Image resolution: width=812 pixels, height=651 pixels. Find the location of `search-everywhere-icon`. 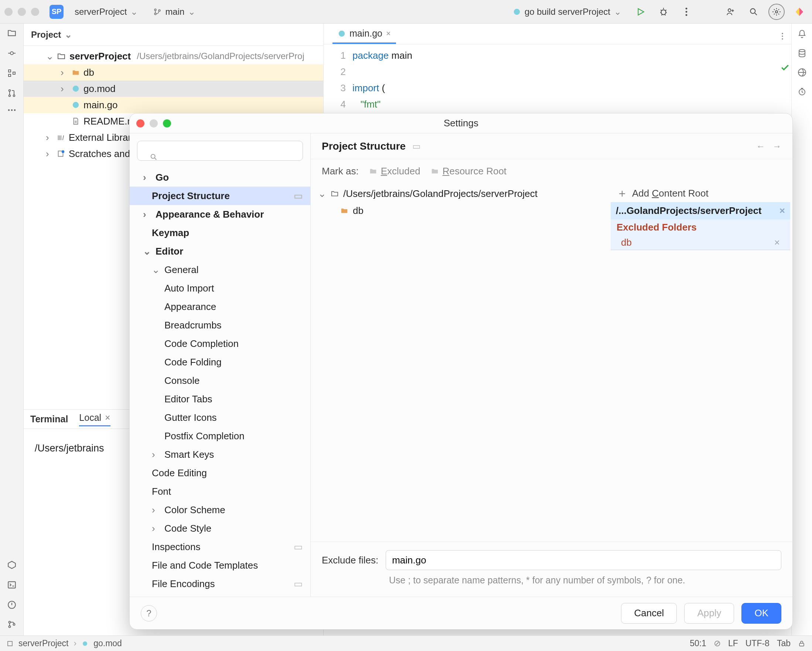

search-everywhere-icon is located at coordinates (754, 12).